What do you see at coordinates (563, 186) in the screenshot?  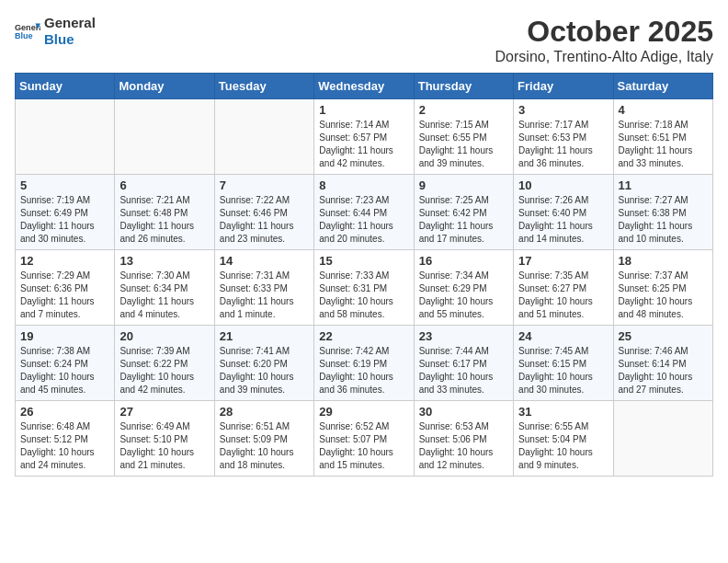 I see `day-number: 10` at bounding box center [563, 186].